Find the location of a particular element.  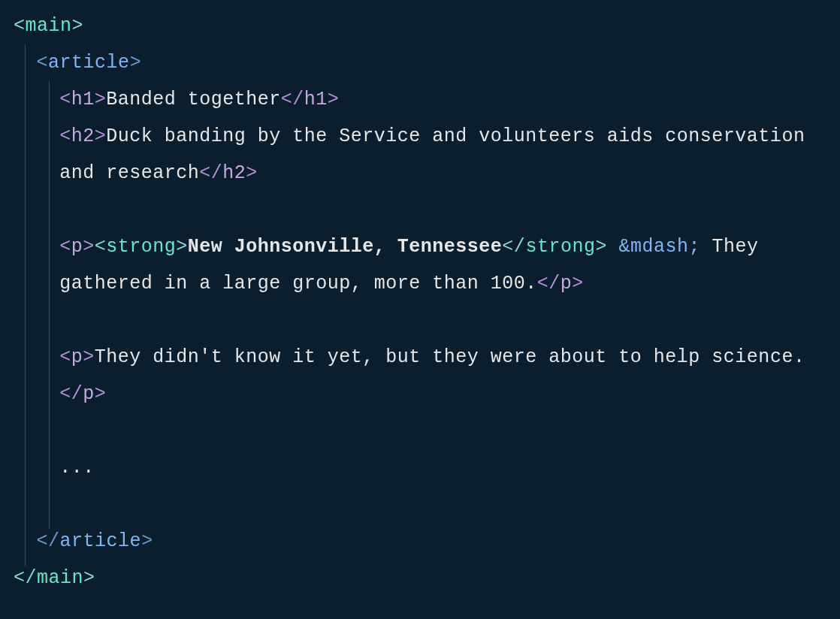

code-token: They didn't know it yet, but they were a… is located at coordinates (450, 358).